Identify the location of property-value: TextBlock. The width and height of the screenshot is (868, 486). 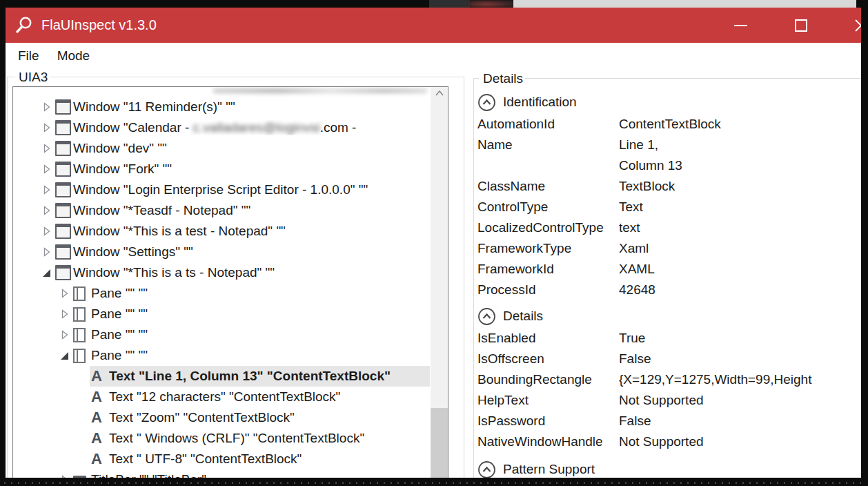
(740, 186).